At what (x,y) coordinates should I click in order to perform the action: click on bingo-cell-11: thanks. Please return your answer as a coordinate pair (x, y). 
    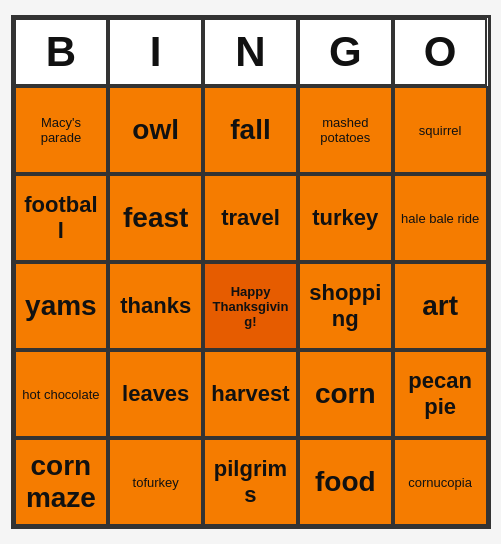
    Looking at the image, I should click on (156, 306).